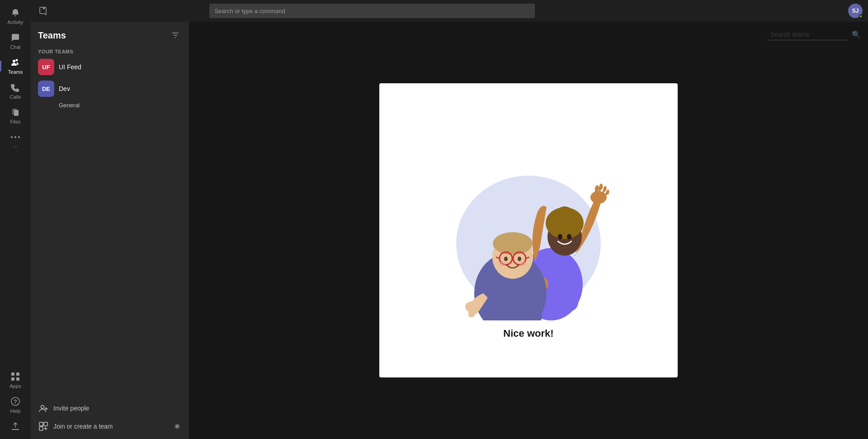  I want to click on sidebar-item-label: Activity, so click(15, 22).